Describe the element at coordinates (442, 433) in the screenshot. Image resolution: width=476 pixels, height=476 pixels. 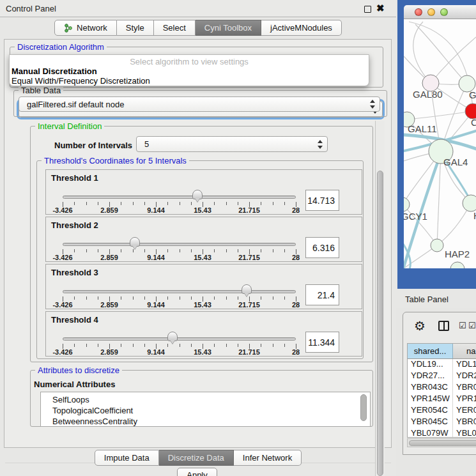
I see `table-row: YBL079WYBL0` at that location.